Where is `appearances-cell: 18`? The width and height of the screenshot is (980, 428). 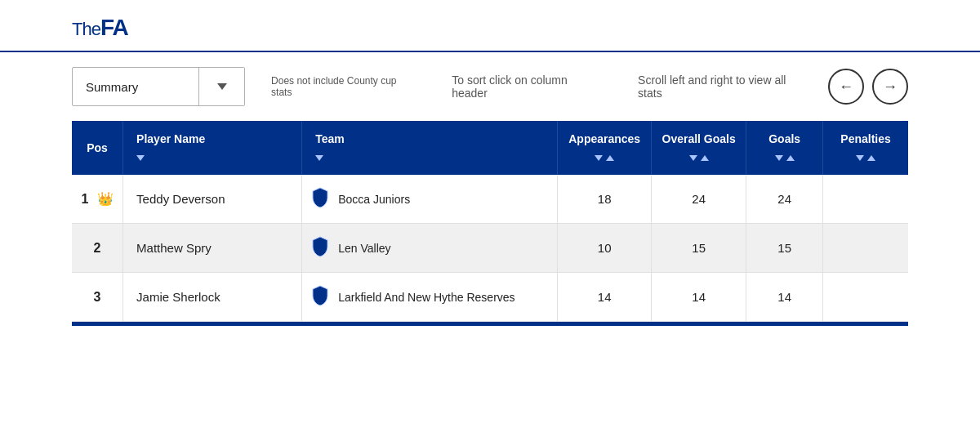
appearances-cell: 18 is located at coordinates (604, 199).